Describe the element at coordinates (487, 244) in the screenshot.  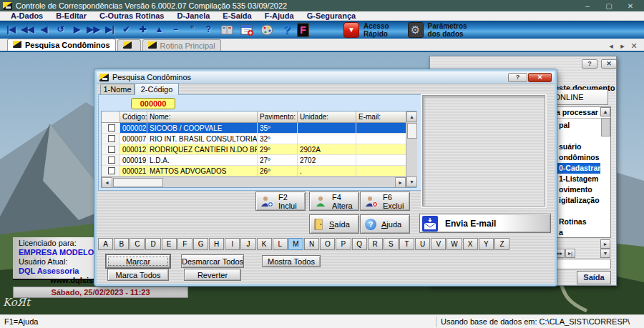
I see `letter-button: Y` at that location.